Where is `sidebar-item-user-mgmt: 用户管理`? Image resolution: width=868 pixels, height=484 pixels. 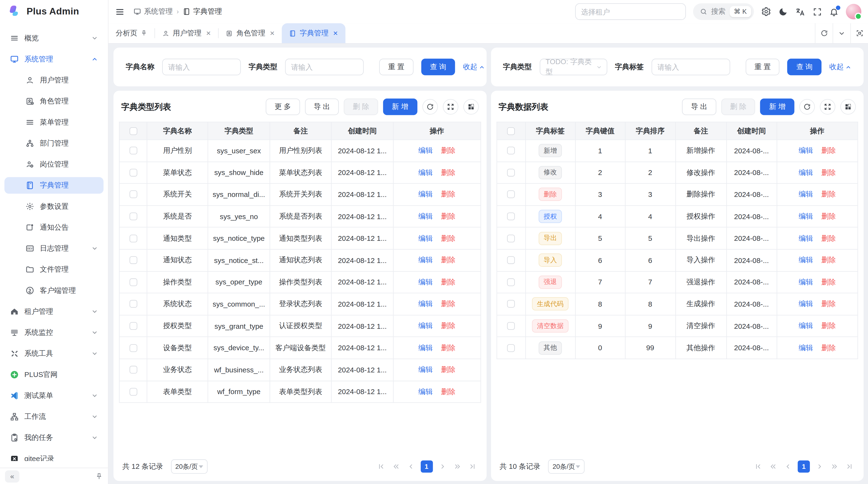
sidebar-item-user-mgmt: 用户管理 is located at coordinates (54, 80).